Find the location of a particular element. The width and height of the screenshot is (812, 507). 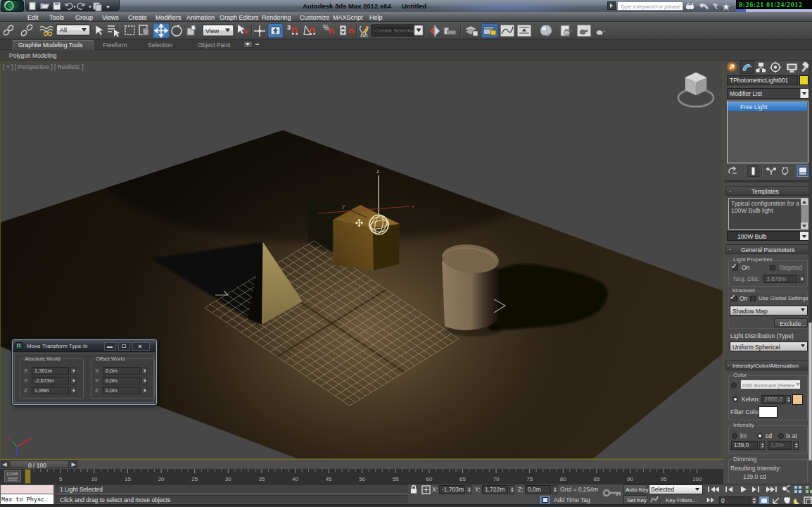

svg-text: ABC is located at coordinates (364, 36).